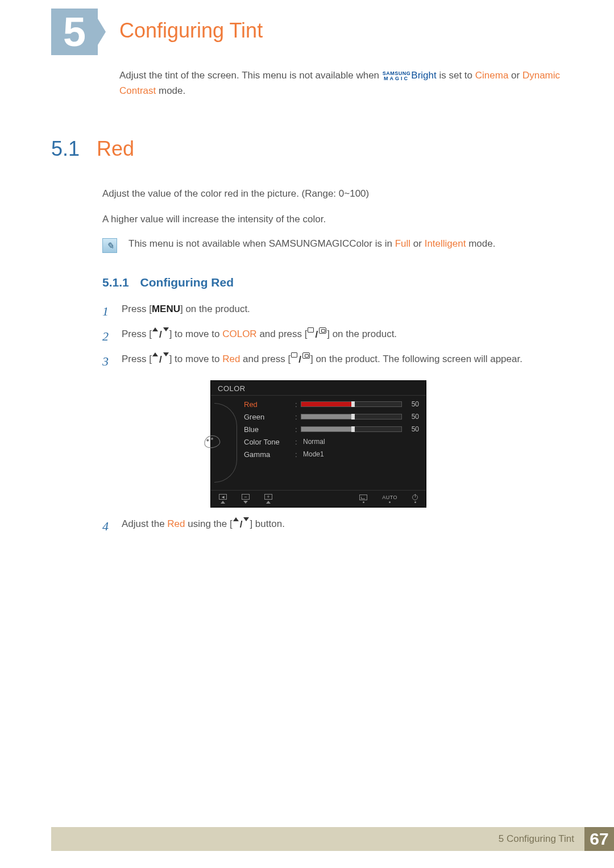  What do you see at coordinates (209, 524) in the screenshot?
I see `step-text: using the [` at bounding box center [209, 524].